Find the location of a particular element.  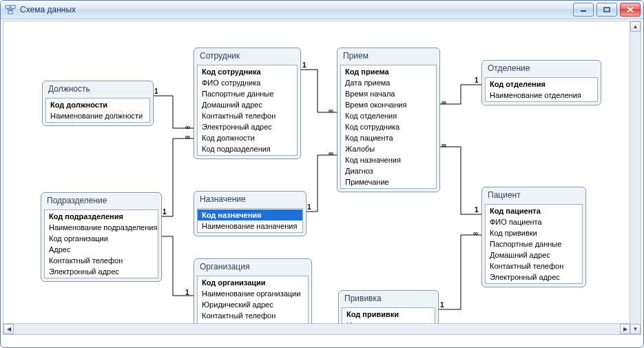

field-row: Код приема is located at coordinates (388, 72).